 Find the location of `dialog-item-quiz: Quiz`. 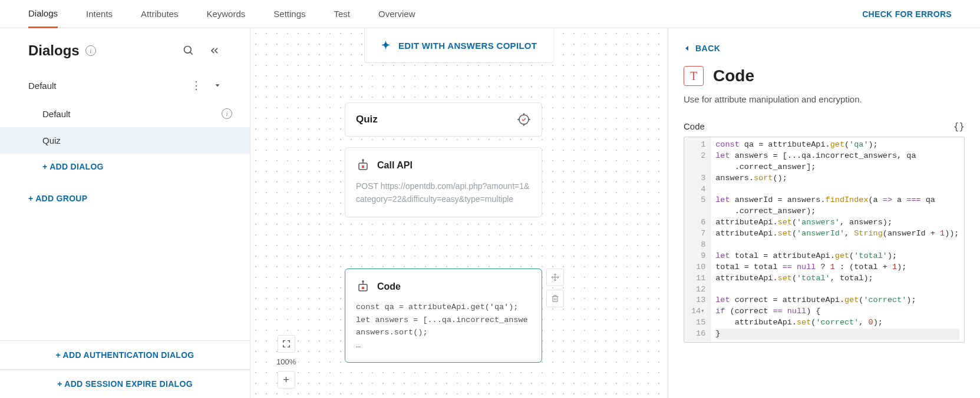

dialog-item-quiz: Quiz is located at coordinates (125, 140).